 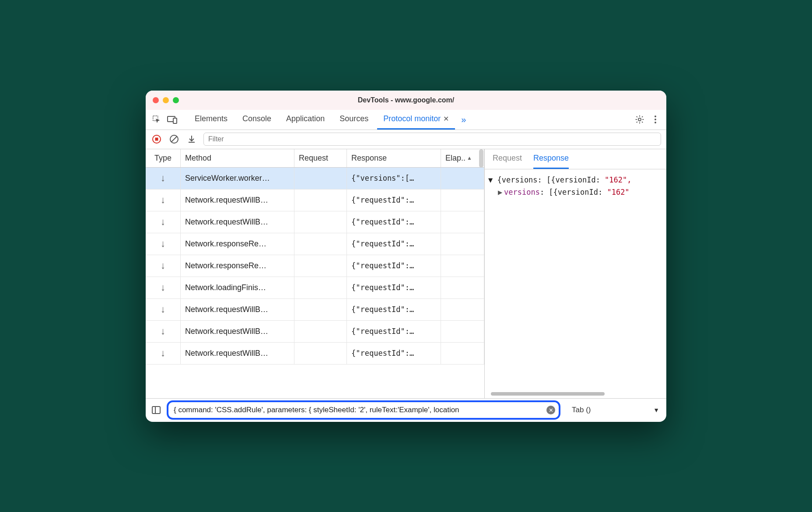 What do you see at coordinates (174, 139) in the screenshot?
I see `clear-button` at bounding box center [174, 139].